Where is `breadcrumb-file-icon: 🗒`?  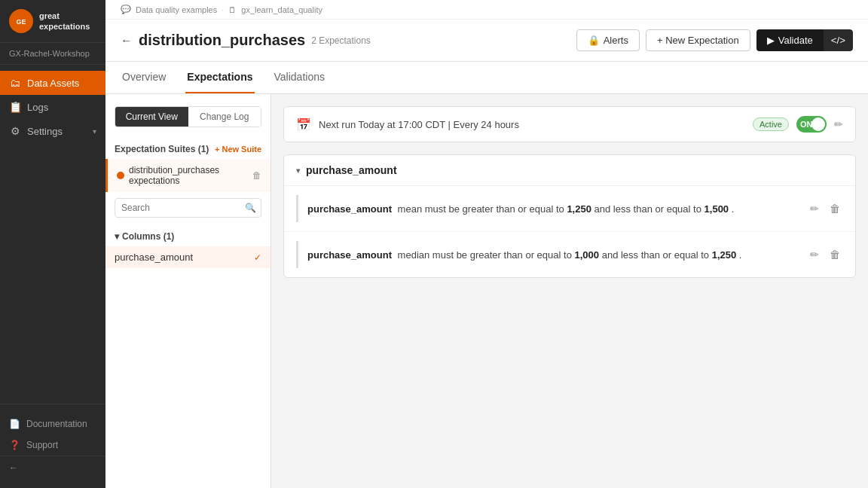 breadcrumb-file-icon: 🗒 is located at coordinates (232, 10).